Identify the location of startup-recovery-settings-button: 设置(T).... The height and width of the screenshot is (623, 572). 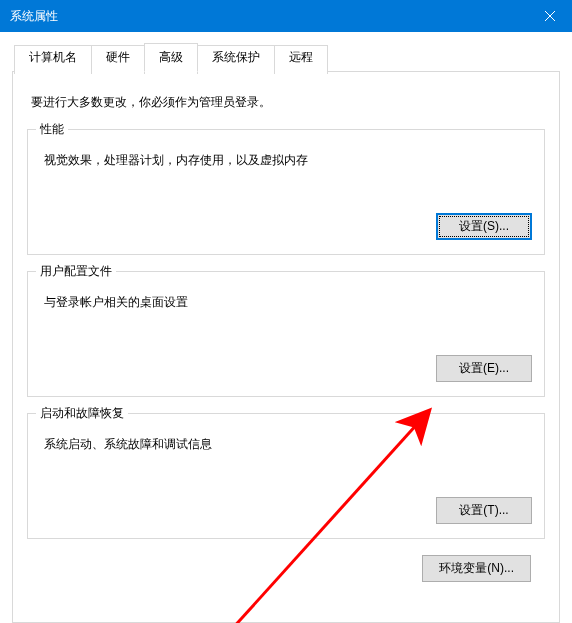
(484, 510).